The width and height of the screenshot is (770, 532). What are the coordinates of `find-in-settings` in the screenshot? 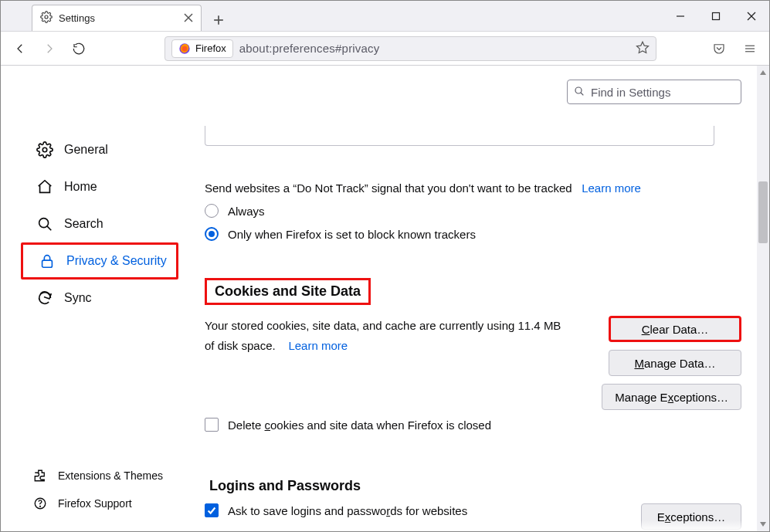 It's located at (654, 92).